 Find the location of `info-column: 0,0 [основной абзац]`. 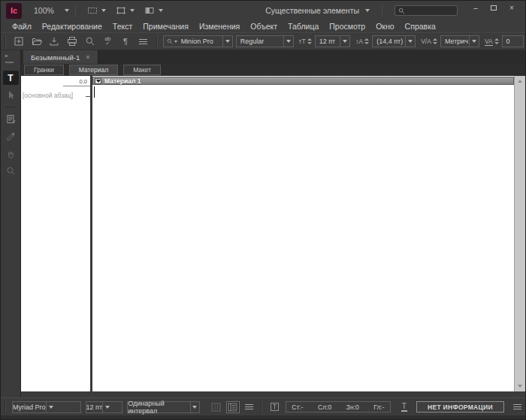

info-column: 0,0 [основной абзац] is located at coordinates (56, 234).